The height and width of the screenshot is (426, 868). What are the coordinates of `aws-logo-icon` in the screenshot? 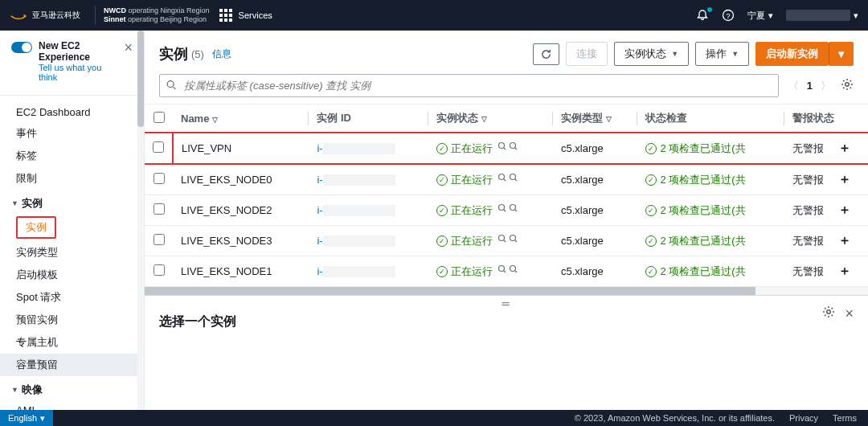 It's located at (18, 15).